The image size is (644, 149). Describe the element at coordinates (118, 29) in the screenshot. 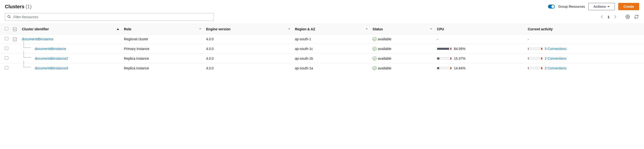

I see `sort-asc-icon` at that location.